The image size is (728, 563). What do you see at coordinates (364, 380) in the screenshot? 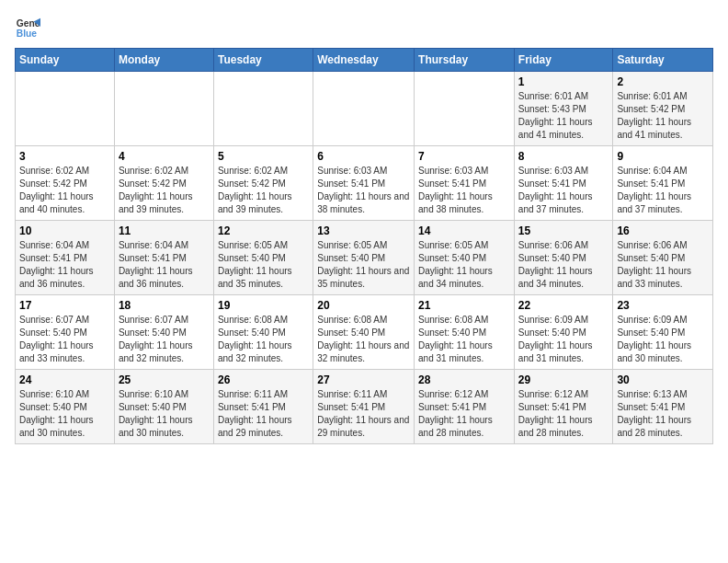
I see `day-number: 27` at bounding box center [364, 380].